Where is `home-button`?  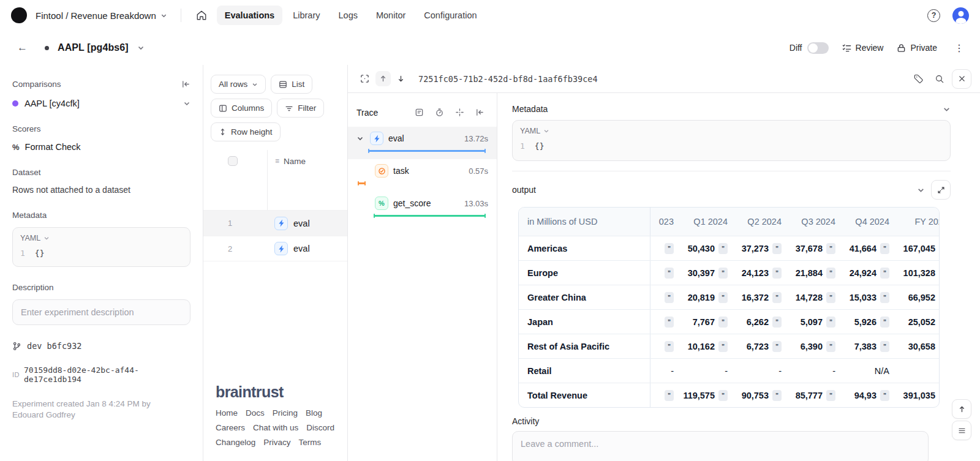 home-button is located at coordinates (202, 15).